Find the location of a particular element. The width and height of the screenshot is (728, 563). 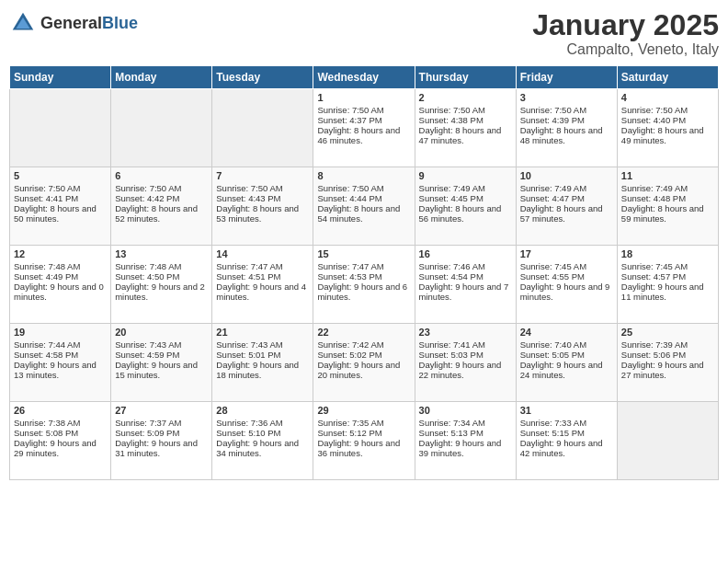

sunrise: Sunrise: 7:40 AM is located at coordinates (553, 344).